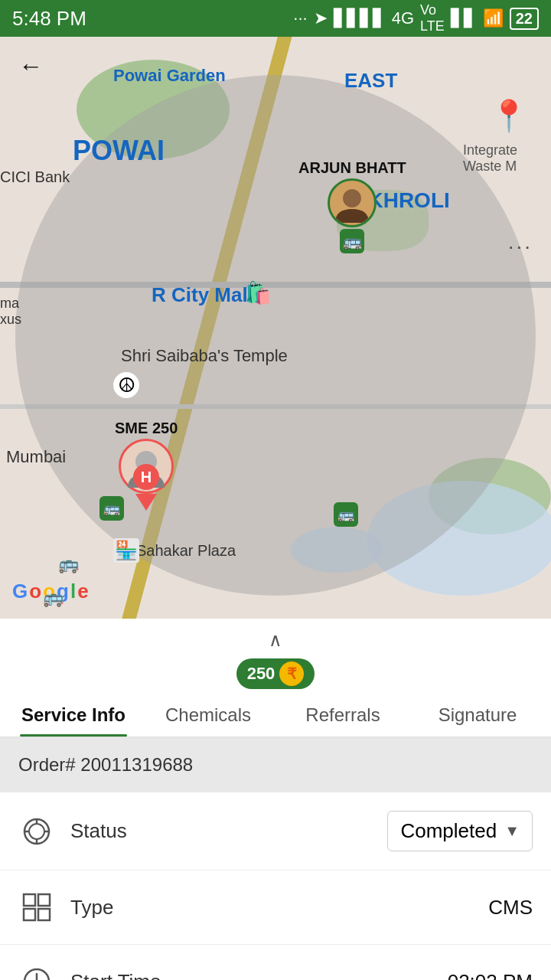  I want to click on coin-icon: ₹, so click(292, 674).